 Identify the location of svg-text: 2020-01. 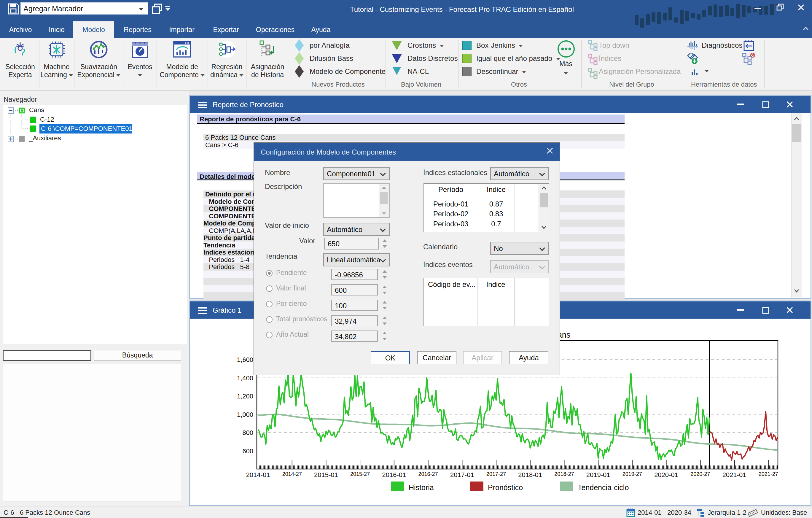
(666, 475).